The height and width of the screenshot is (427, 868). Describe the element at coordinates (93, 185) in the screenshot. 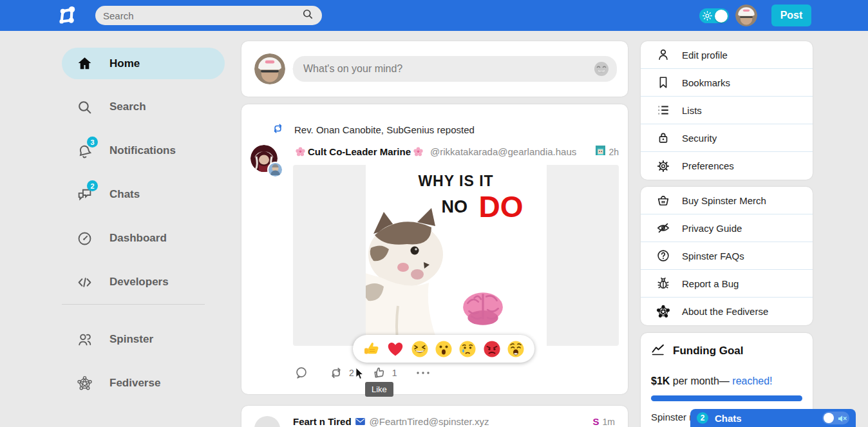

I see `chats-badge: 2` at that location.